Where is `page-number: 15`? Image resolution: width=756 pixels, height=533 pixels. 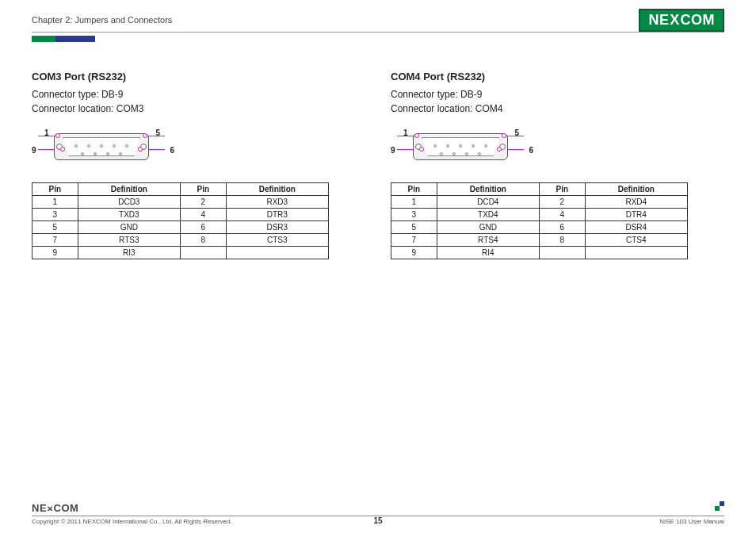
page-number: 15 is located at coordinates (377, 520).